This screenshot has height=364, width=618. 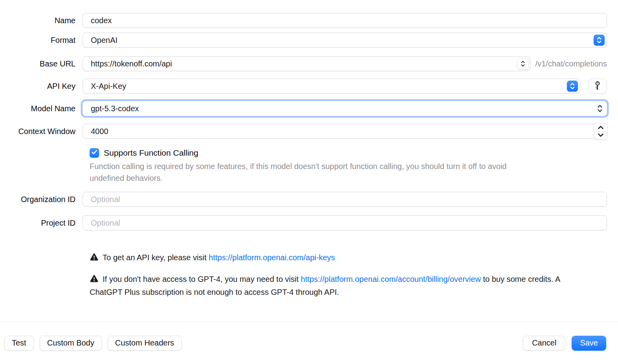 I want to click on context-window-input, so click(x=345, y=131).